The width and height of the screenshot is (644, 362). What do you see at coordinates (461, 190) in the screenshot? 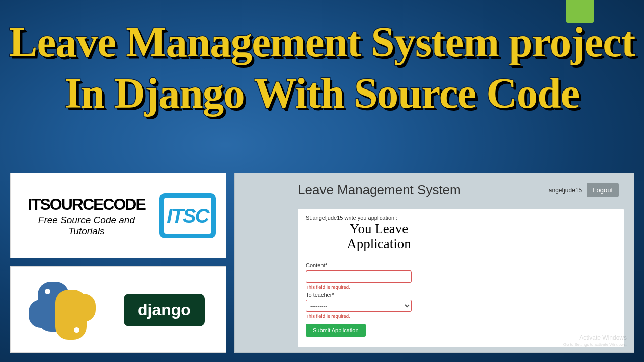
I see `app-header: Leave Management System angeljude15 Logo…` at bounding box center [461, 190].